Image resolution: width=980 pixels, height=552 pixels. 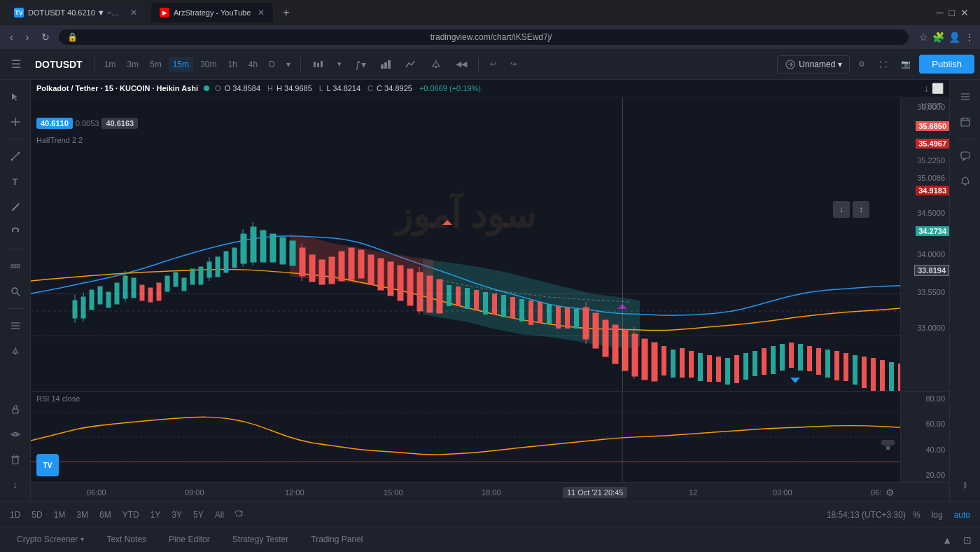 What do you see at coordinates (965, 156) in the screenshot?
I see `chat-button` at bounding box center [965, 156].